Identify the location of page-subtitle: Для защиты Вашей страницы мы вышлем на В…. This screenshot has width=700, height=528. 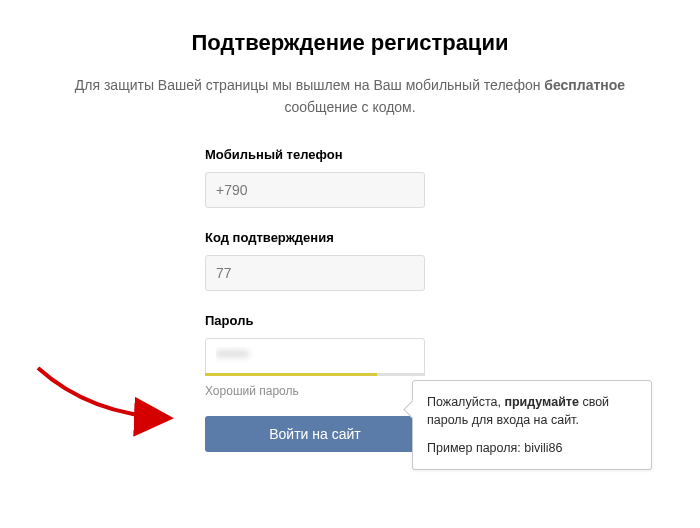
(350, 96).